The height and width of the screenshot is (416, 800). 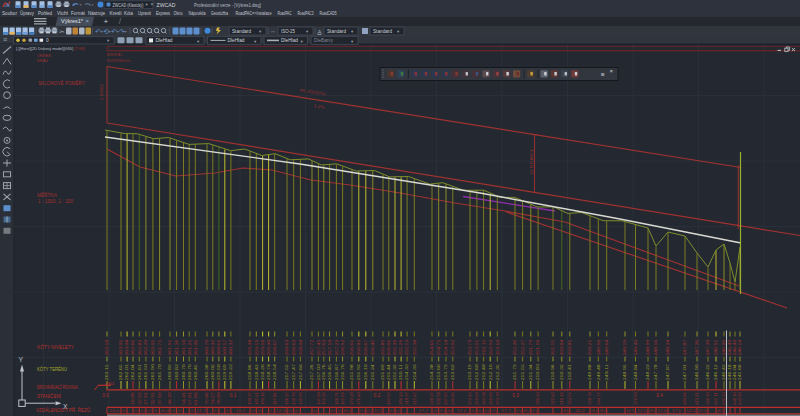 I want to click on svg-text: 260.17, so click(x=224, y=348).